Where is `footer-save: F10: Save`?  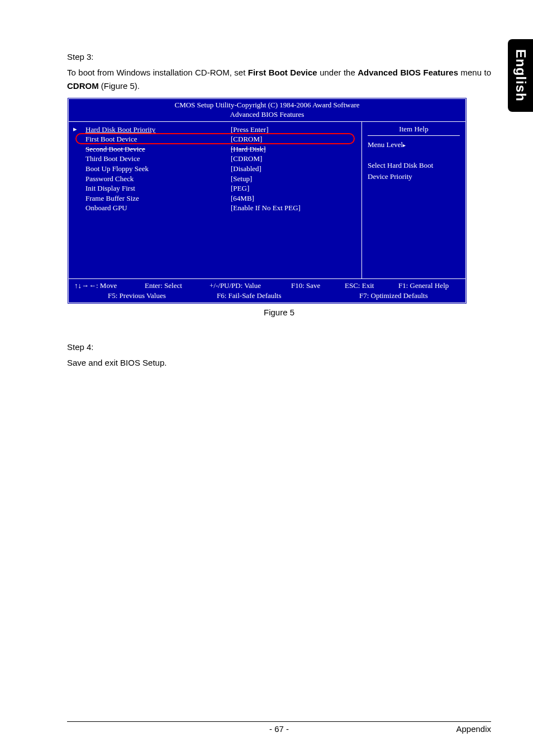 footer-save: F10: Save is located at coordinates (311, 286).